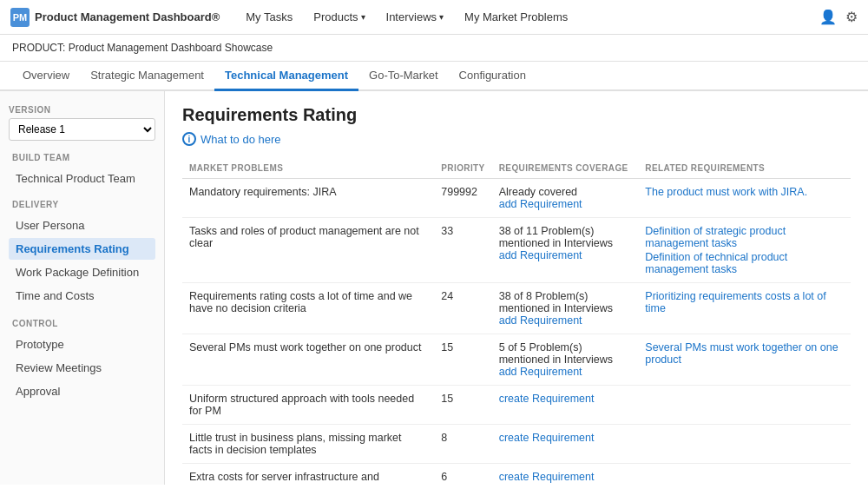 This screenshot has height=489, width=868. Describe the element at coordinates (82, 344) in the screenshot. I see `sidebar-item-prototype: Prototype` at that location.